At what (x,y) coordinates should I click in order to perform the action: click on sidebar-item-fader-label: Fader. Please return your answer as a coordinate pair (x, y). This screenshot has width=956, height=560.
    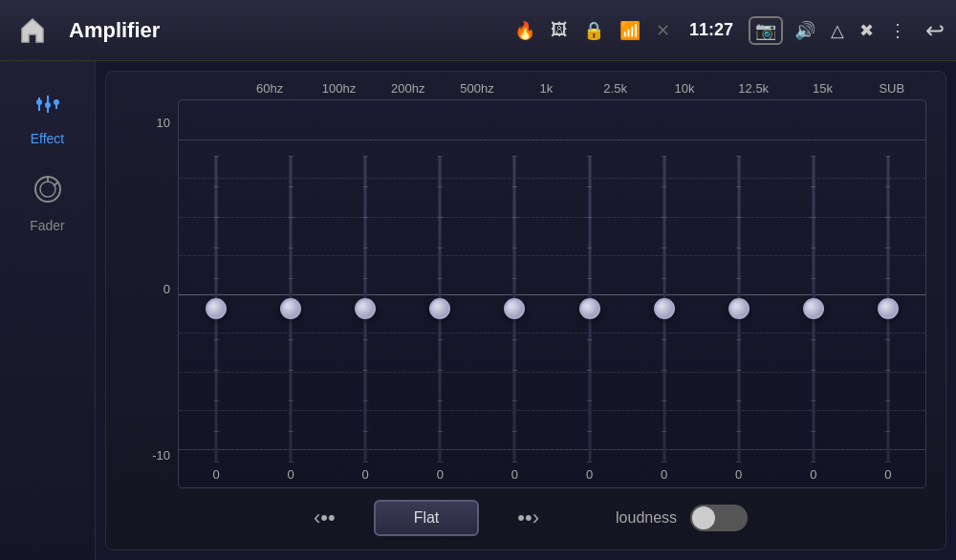
    Looking at the image, I should click on (48, 226).